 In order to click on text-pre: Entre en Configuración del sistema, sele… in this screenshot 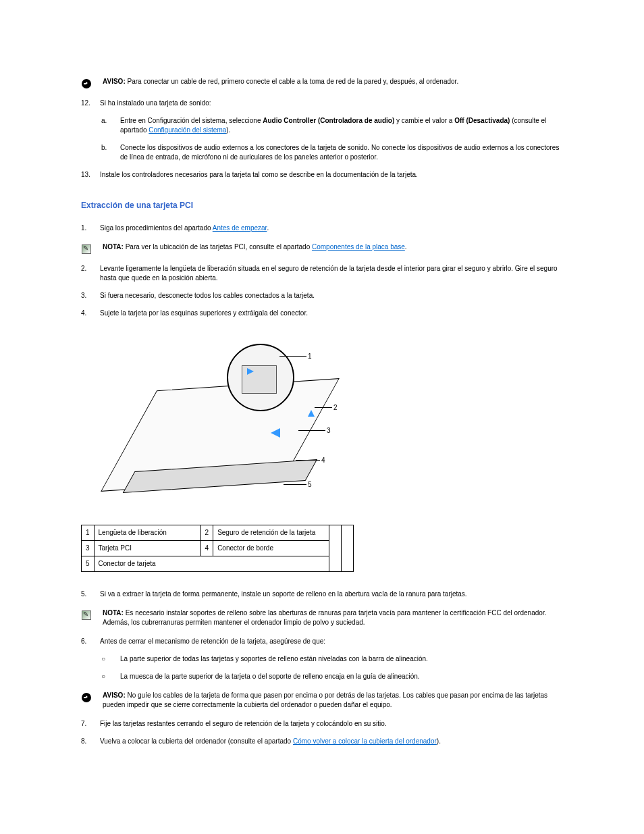, I will do `click(192, 120)`.